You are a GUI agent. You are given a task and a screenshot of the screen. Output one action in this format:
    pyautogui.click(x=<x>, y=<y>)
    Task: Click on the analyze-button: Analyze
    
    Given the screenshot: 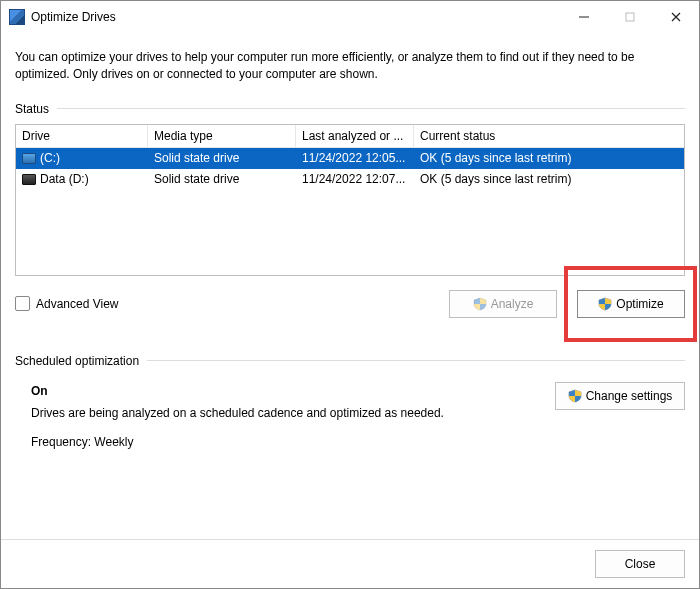 What is the action you would take?
    pyautogui.click(x=503, y=304)
    